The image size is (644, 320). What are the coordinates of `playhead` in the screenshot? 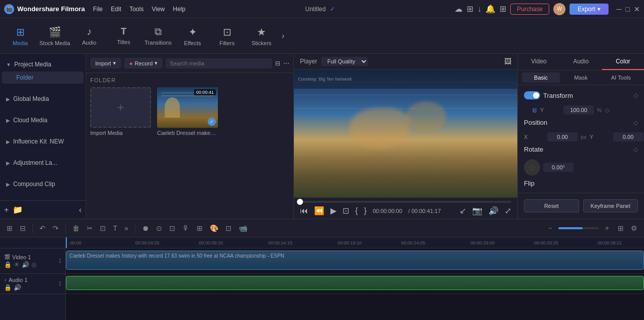 It's located at (66, 242).